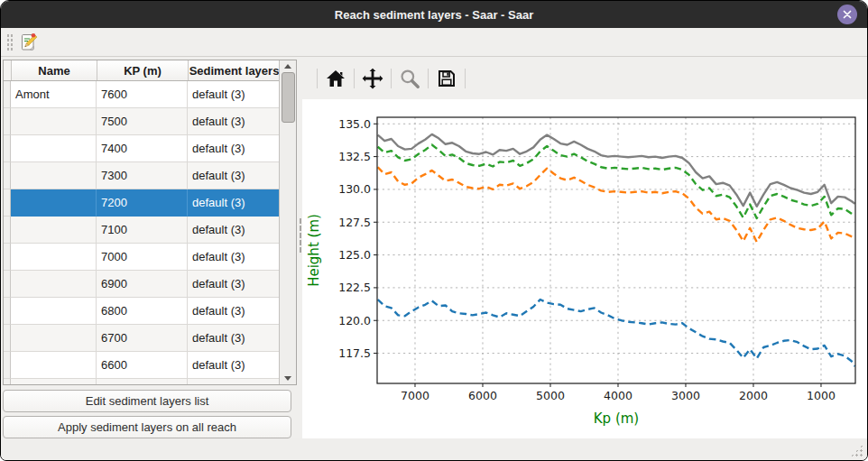 The image size is (868, 461). I want to click on close-button, so click(847, 14).